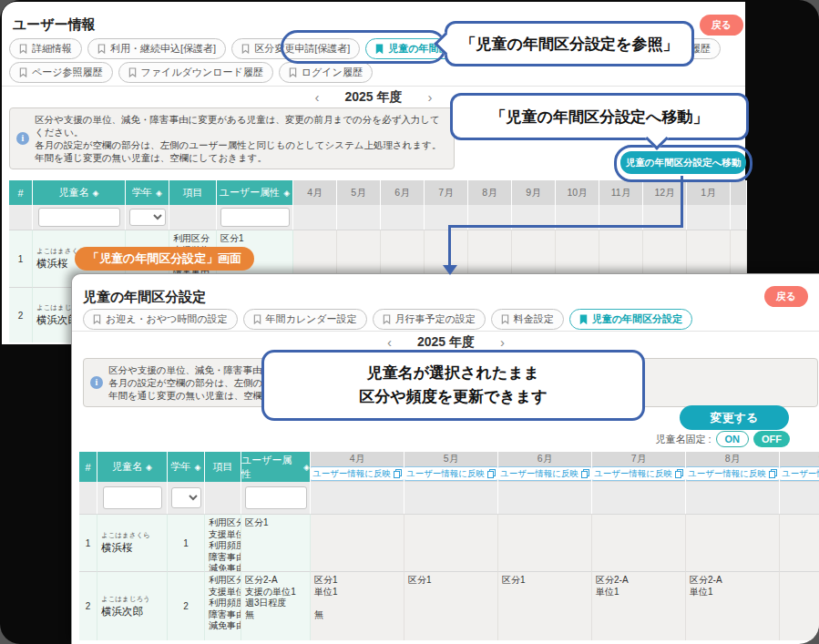 The width and height of the screenshot is (819, 644). I want to click on tab-1: 詳細情報, so click(46, 49).